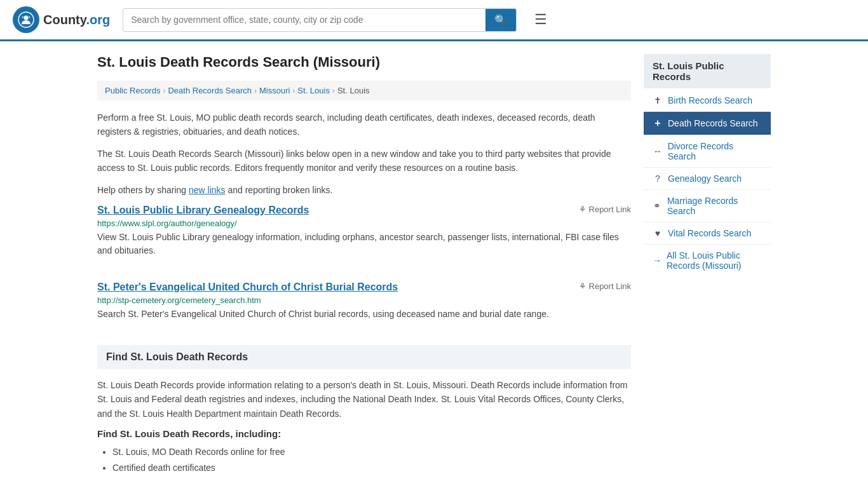  Describe the element at coordinates (364, 62) in the screenshot. I see `page-title: St. Louis Death Records Search (Missouri…` at that location.